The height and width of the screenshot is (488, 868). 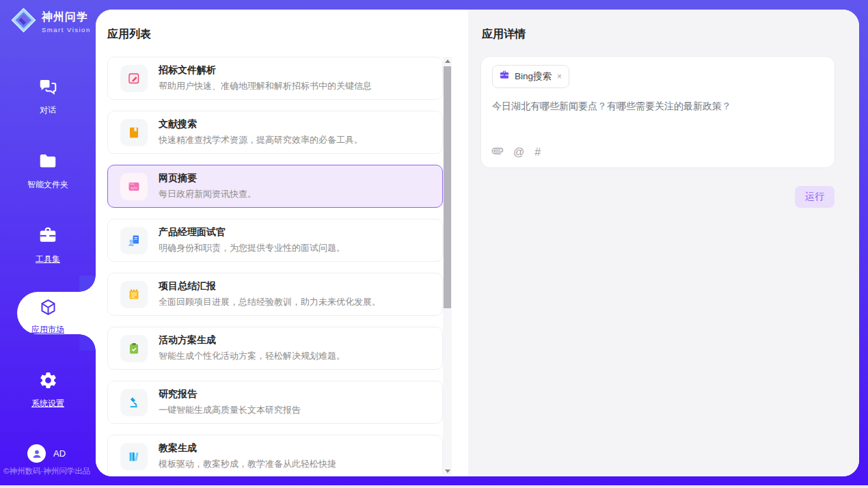 What do you see at coordinates (269, 302) in the screenshot?
I see `app-card-desc: 全面回顾项目进展，总结经验教训，助力未来优化发展。` at bounding box center [269, 302].